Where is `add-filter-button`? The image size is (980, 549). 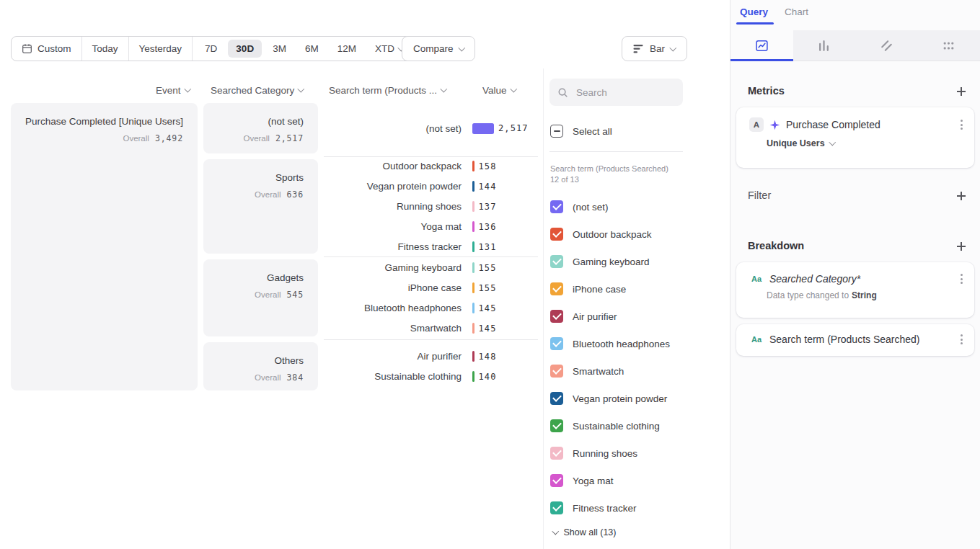 add-filter-button is located at coordinates (961, 196).